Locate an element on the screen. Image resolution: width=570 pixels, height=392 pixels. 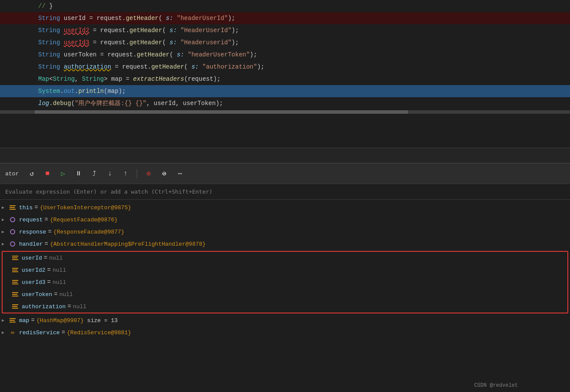
pause-button: ⏸ is located at coordinates (79, 174).